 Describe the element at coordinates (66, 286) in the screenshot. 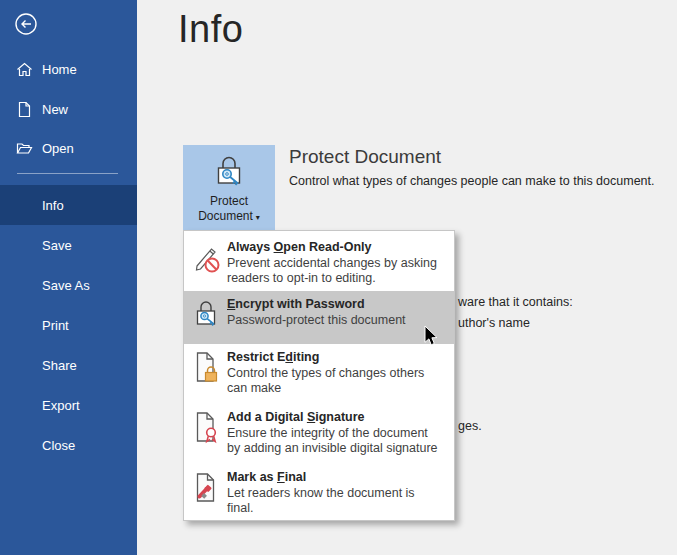

I see `sidebar-item-label: Save As` at that location.